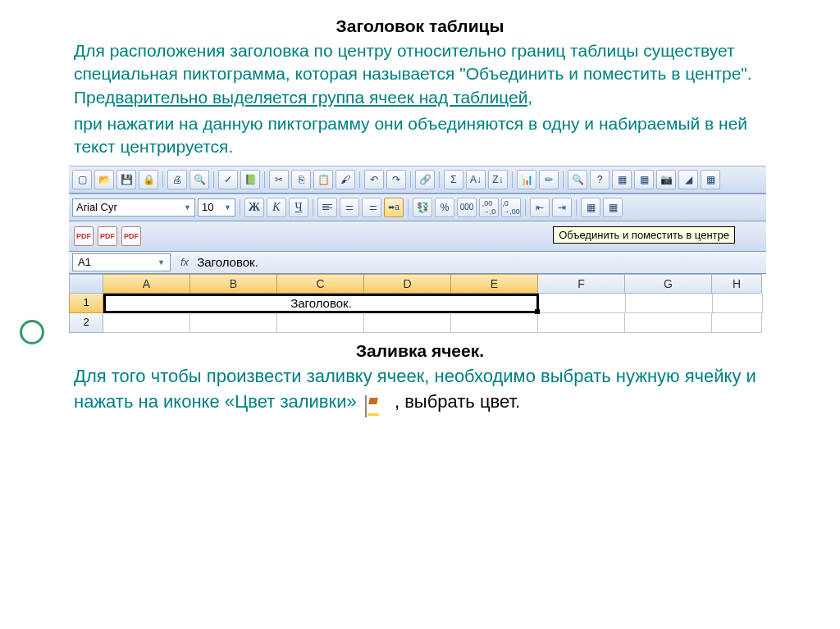 This screenshot has height=629, width=840. Describe the element at coordinates (582, 323) in the screenshot. I see `cell-F2` at that location.